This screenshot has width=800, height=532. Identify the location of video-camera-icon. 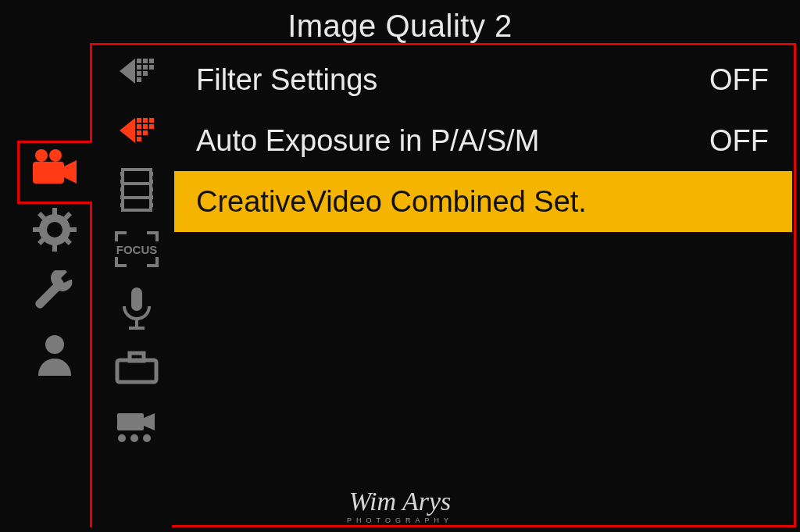
(55, 167).